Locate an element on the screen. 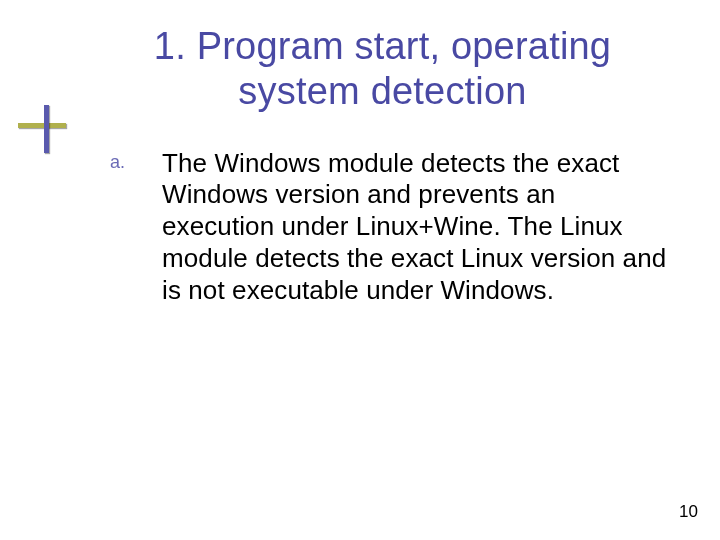  heading-area: 1. Program start, operating system detec… is located at coordinates (388, 69).